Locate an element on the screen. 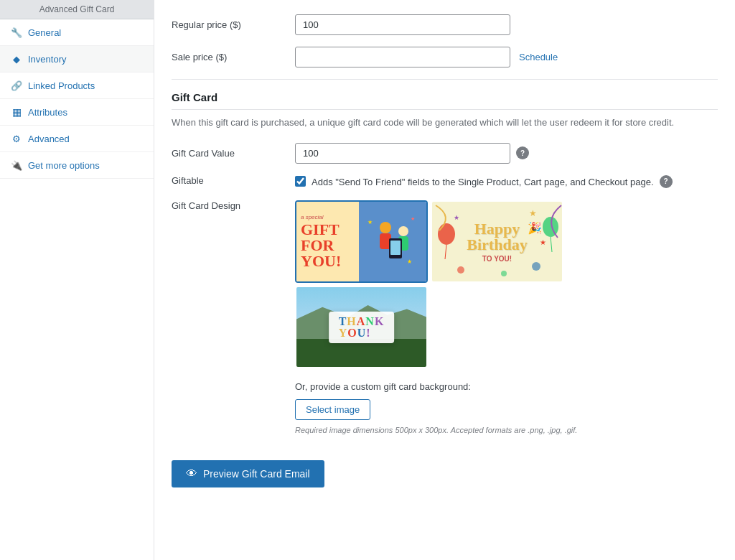 Image resolution: width=735 pixels, height=560 pixels. wrench-icon: 🔧 is located at coordinates (17, 32).